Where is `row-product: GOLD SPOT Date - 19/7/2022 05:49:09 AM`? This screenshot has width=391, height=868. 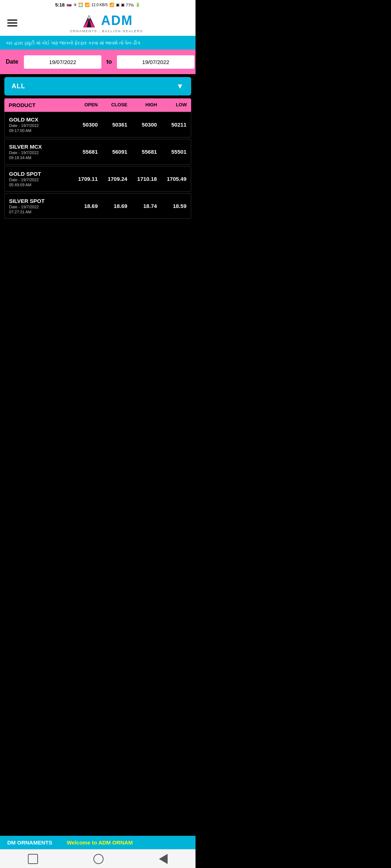
row-product: GOLD SPOT Date - 19/7/2022 05:49:09 AM is located at coordinates (38, 179).